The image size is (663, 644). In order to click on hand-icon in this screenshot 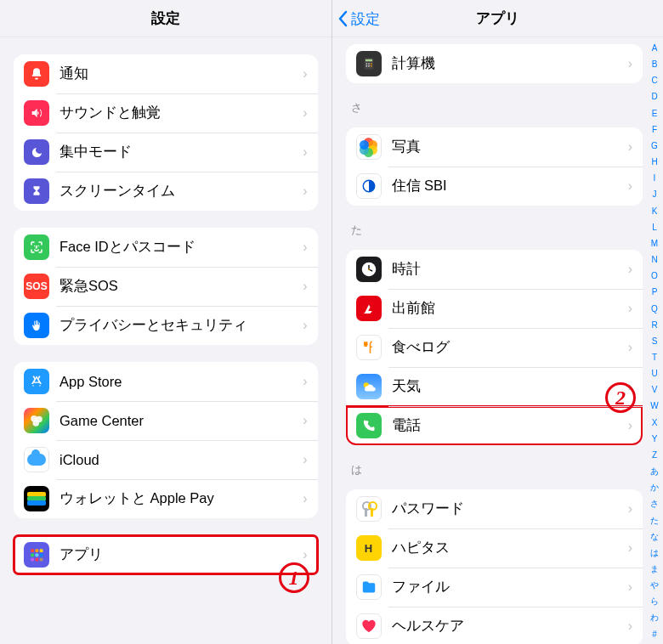, I will do `click(37, 325)`.